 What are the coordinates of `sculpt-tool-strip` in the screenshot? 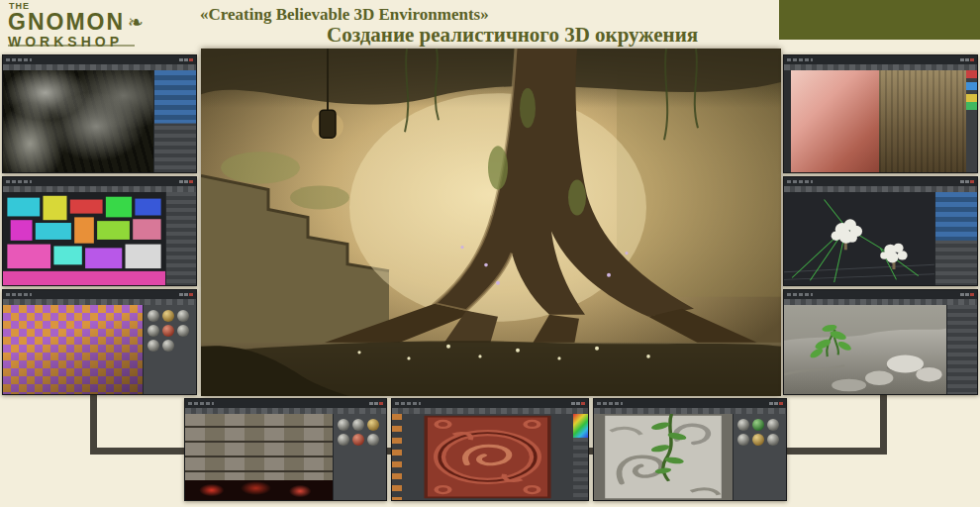 It's located at (397, 457).